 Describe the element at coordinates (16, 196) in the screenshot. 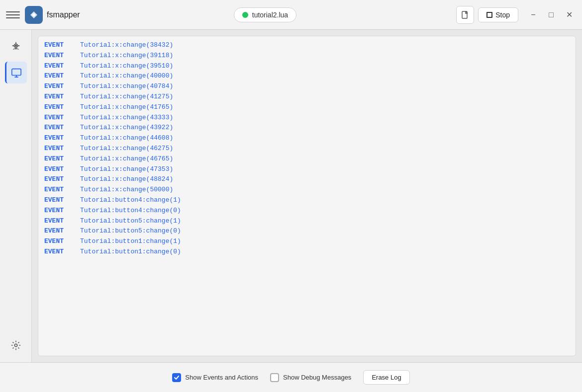

I see `sidebar` at that location.